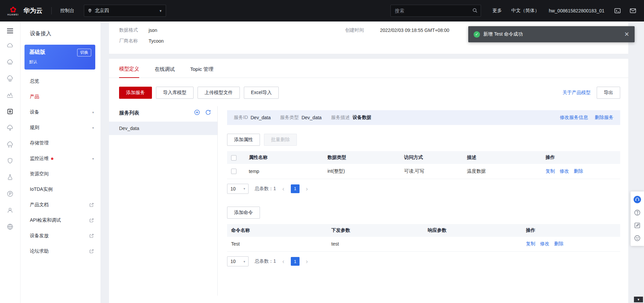 This screenshot has height=303, width=644. Describe the element at coordinates (312, 118) in the screenshot. I see `service-type-value: Dev_data` at that location.